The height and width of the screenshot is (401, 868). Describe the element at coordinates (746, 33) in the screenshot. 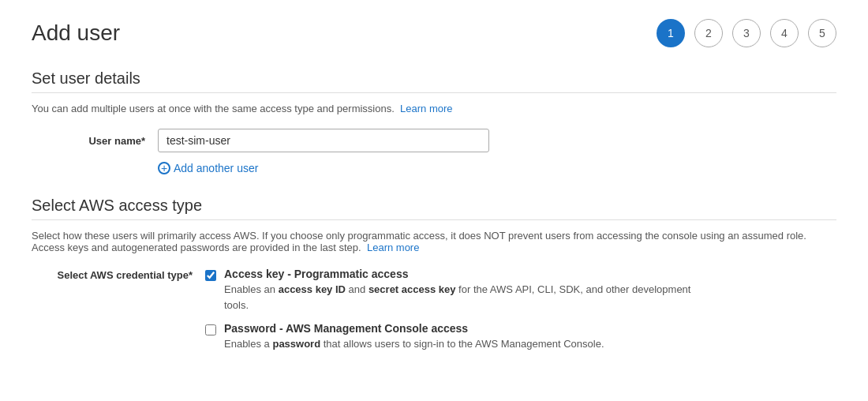

I see `step-indicators: 1 2 3 4 5` at that location.